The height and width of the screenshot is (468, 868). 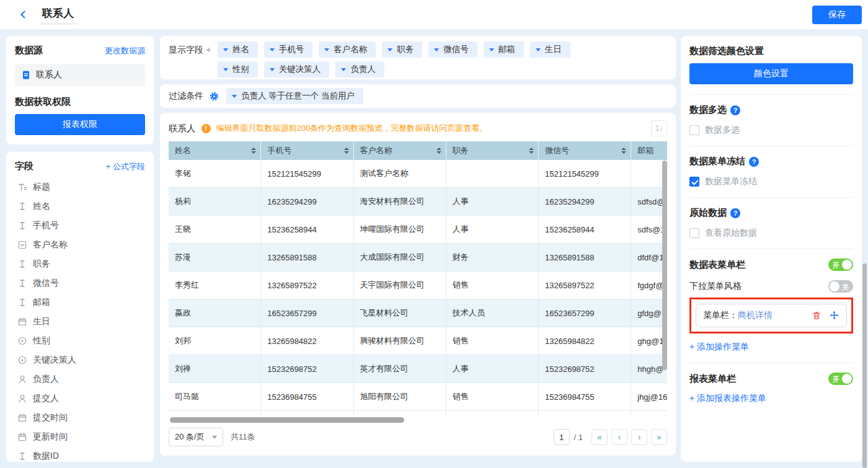 What do you see at coordinates (418, 397) in the screenshot?
I see `table-row: 司马懿15236984755旭阳有限公司销售15236984755jhgj@16` at bounding box center [418, 397].